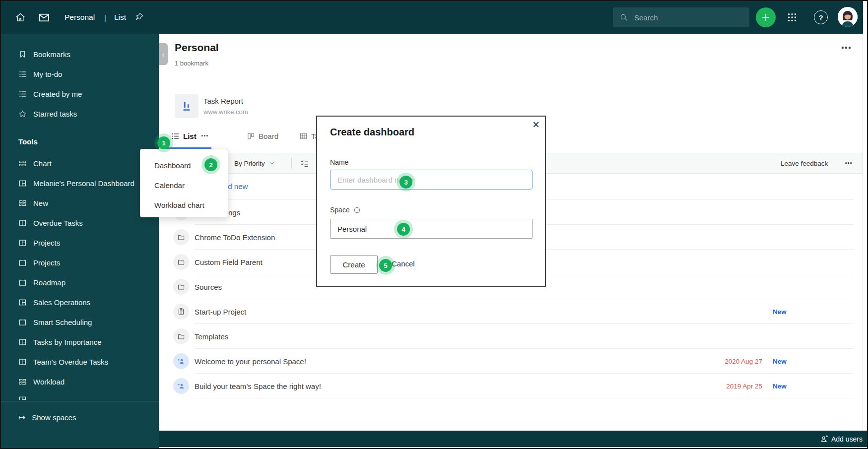 Image resolution: width=868 pixels, height=449 pixels. I want to click on sidebar-tool-label: Roadmap, so click(50, 283).